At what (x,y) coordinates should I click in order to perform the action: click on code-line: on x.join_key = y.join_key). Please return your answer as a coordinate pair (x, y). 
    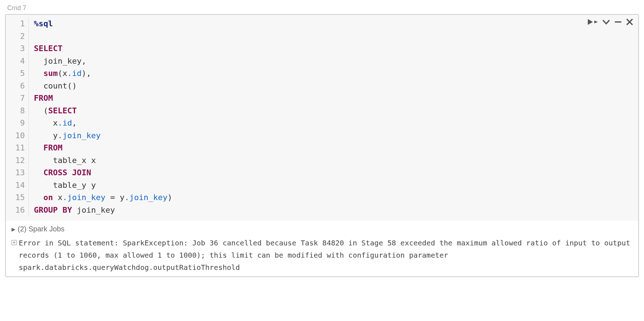
    Looking at the image, I should click on (103, 198).